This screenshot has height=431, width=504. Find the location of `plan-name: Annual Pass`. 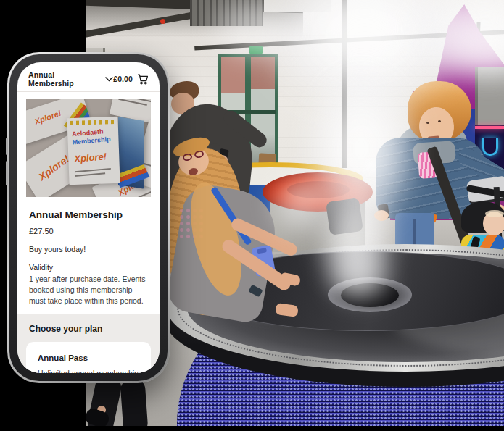

plan-name: Annual Pass is located at coordinates (88, 358).